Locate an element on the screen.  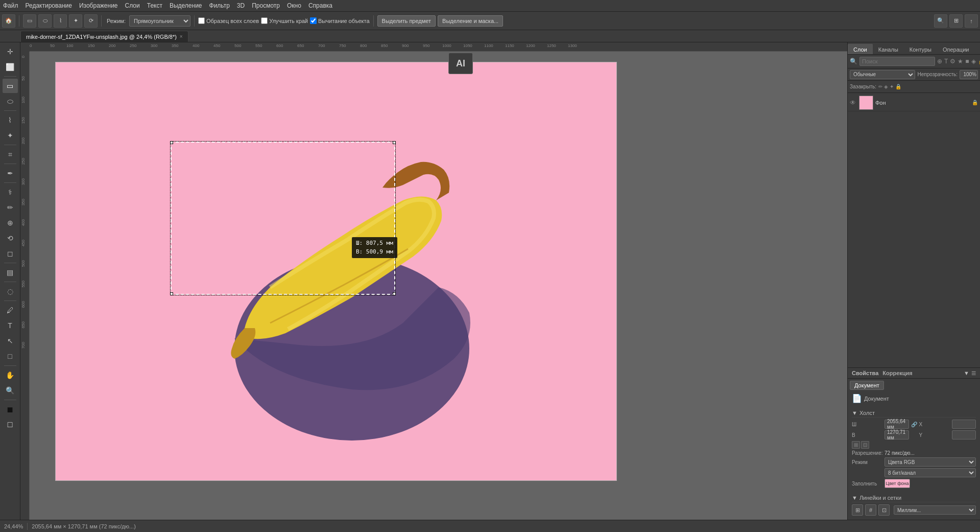
fill-icon-1: ✏ is located at coordinates (880, 87).